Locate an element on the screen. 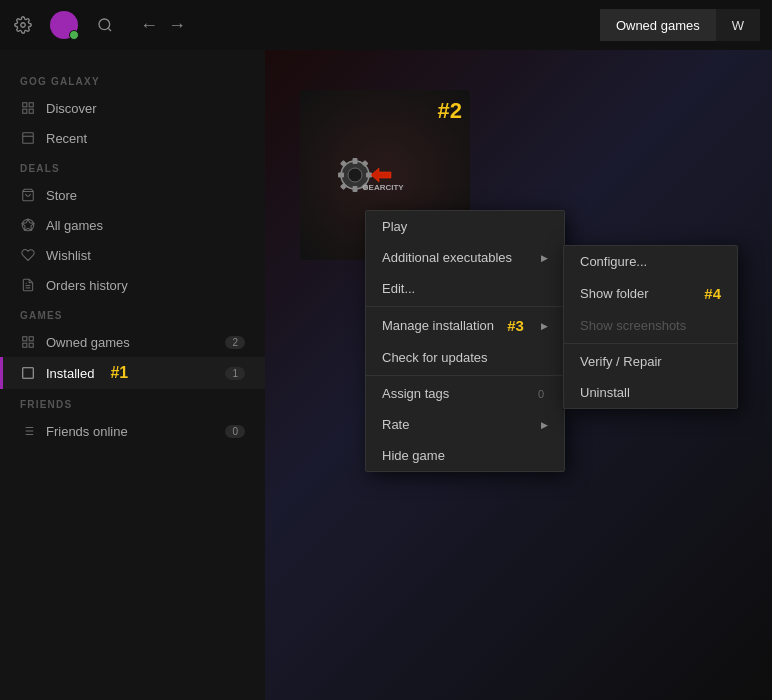  avatar is located at coordinates (64, 25).